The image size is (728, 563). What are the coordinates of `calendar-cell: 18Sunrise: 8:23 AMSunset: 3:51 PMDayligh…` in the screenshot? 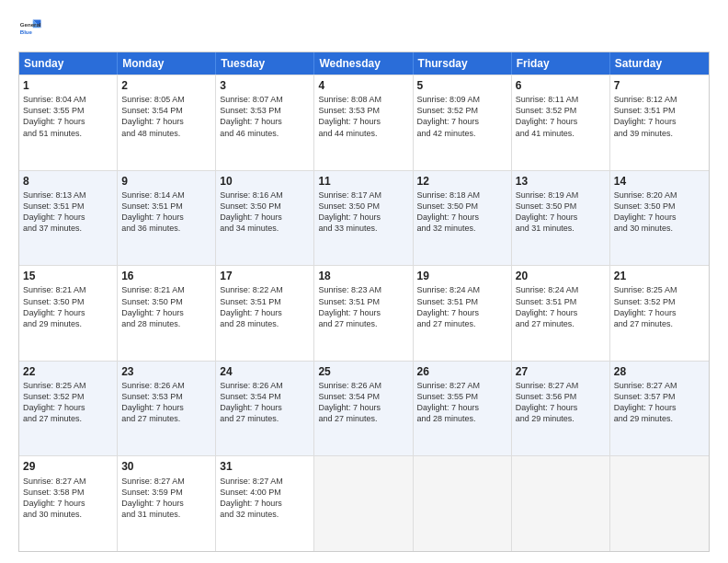 It's located at (364, 313).